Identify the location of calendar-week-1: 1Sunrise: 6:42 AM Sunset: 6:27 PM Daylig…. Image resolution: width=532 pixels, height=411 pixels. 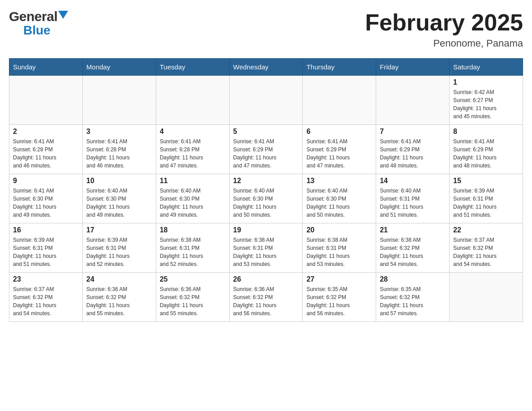
(266, 100).